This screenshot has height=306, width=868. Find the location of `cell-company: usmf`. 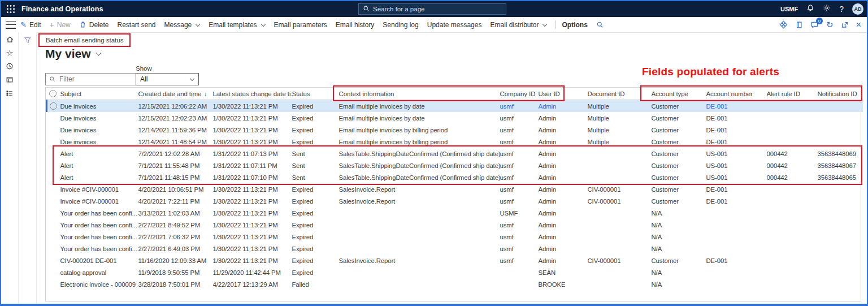

cell-company: usmf is located at coordinates (519, 154).